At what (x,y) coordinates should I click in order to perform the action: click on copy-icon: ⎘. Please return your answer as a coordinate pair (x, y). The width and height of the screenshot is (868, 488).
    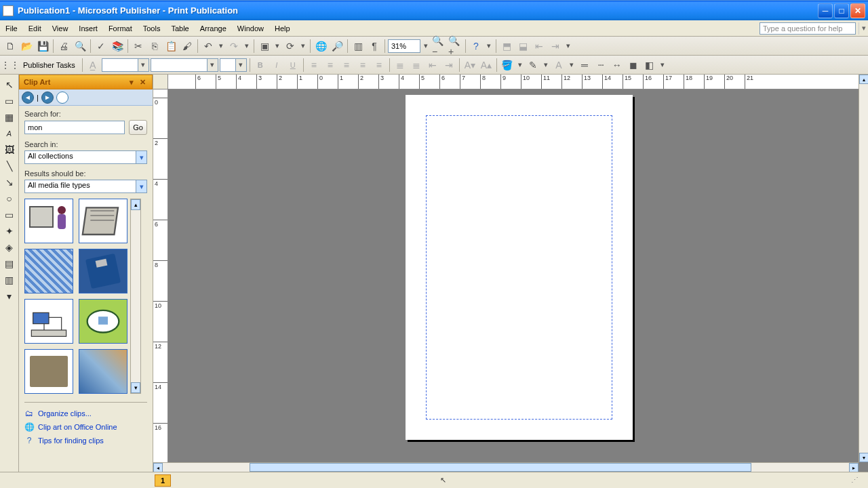
    Looking at the image, I should click on (155, 46).